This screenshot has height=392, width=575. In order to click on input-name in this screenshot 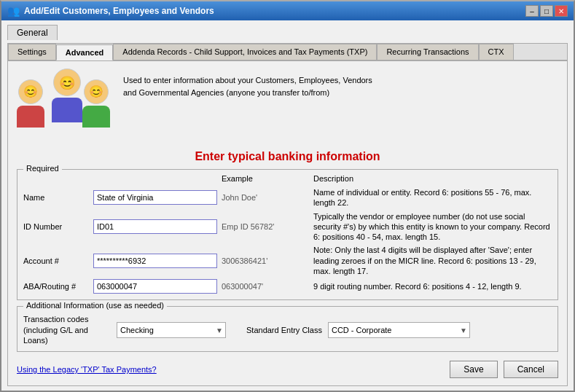, I will do `click(155, 197)`.